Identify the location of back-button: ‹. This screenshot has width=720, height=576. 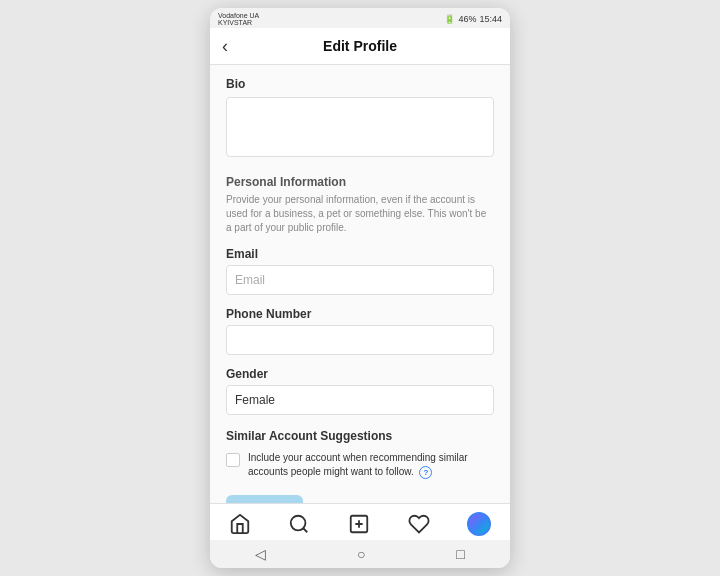
(225, 46).